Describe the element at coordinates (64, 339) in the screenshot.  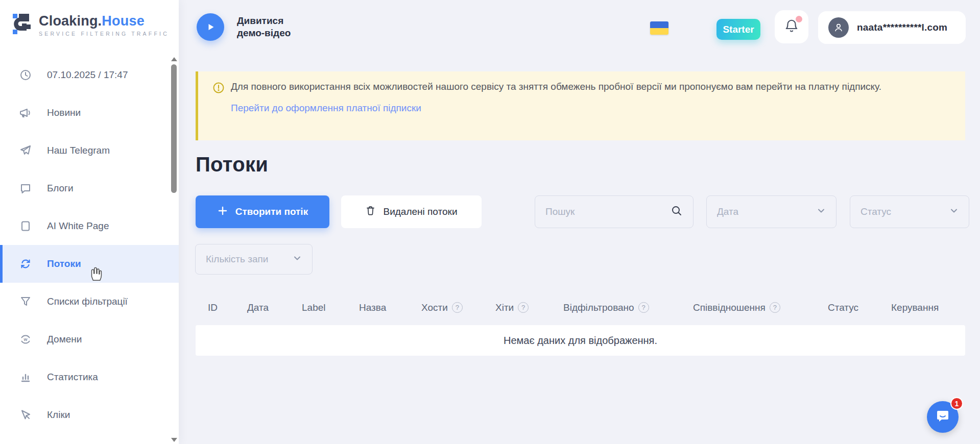
I see `sidebar-item-label: Домени` at that location.